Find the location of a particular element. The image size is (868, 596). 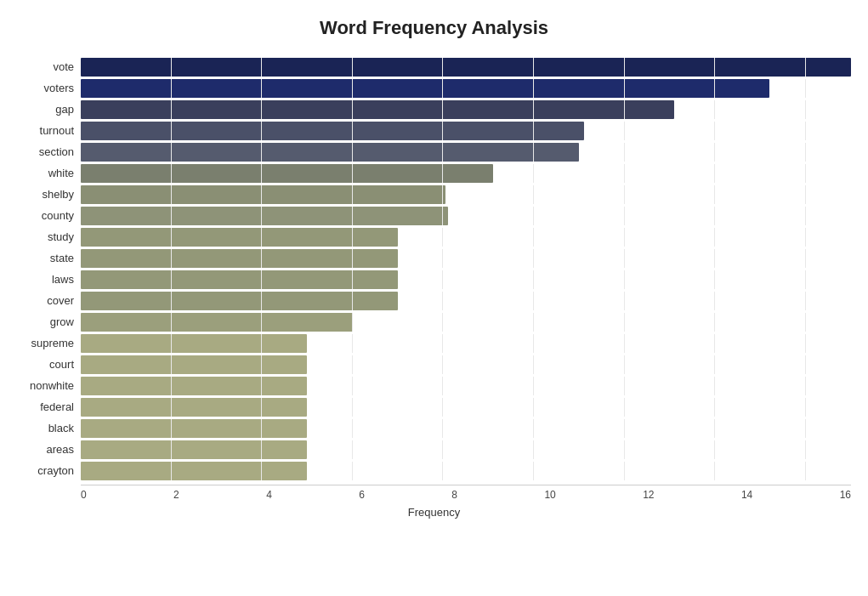

x-tick: 0 is located at coordinates (83, 495).